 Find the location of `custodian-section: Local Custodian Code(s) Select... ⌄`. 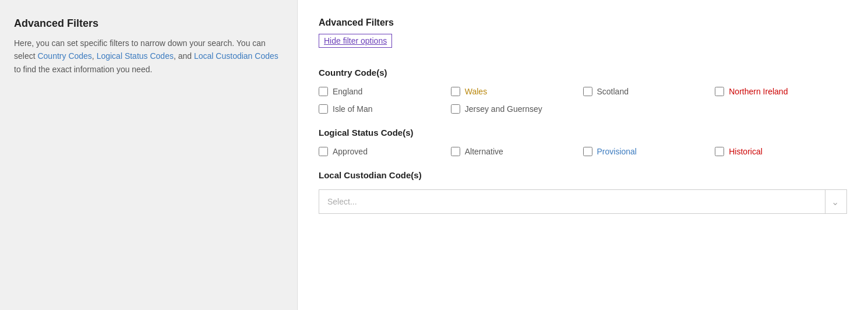

custodian-section: Local Custodian Code(s) Select... ⌄ is located at coordinates (583, 192).